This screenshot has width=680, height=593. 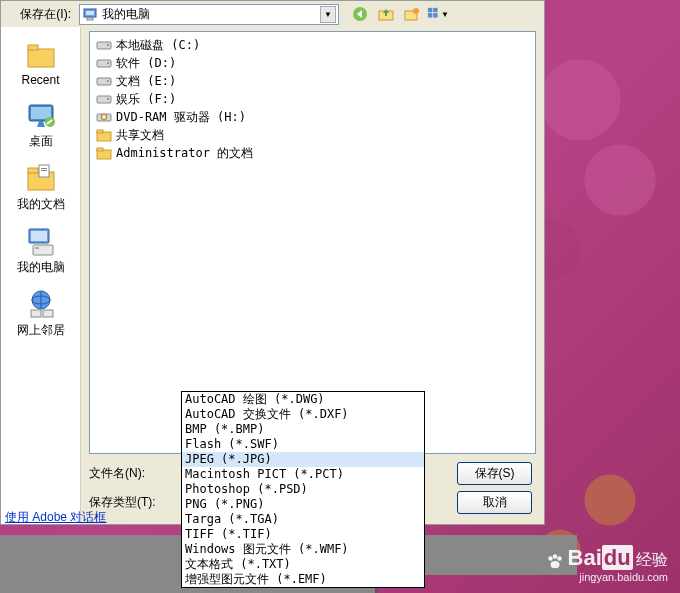 What do you see at coordinates (41, 250) in the screenshot?
I see `sidebar-item-computer: 我的电脑` at bounding box center [41, 250].